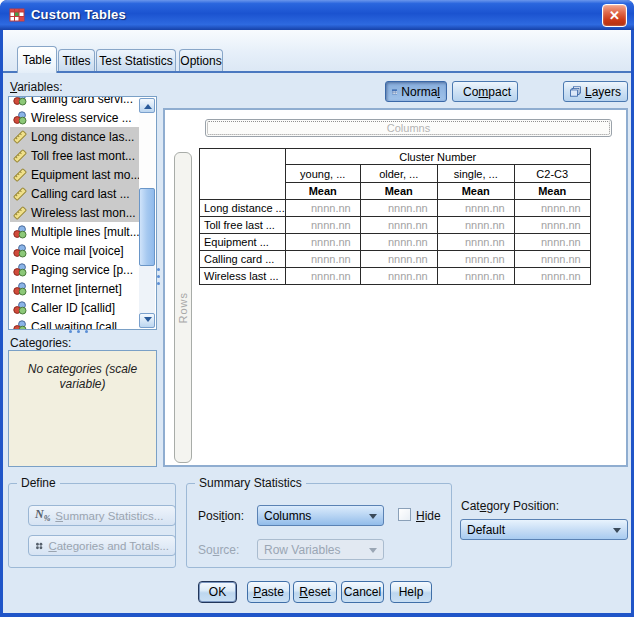 The width and height of the screenshot is (634, 617). What do you see at coordinates (74, 308) in the screenshot?
I see `list-item: Caller ID [callid]` at bounding box center [74, 308].